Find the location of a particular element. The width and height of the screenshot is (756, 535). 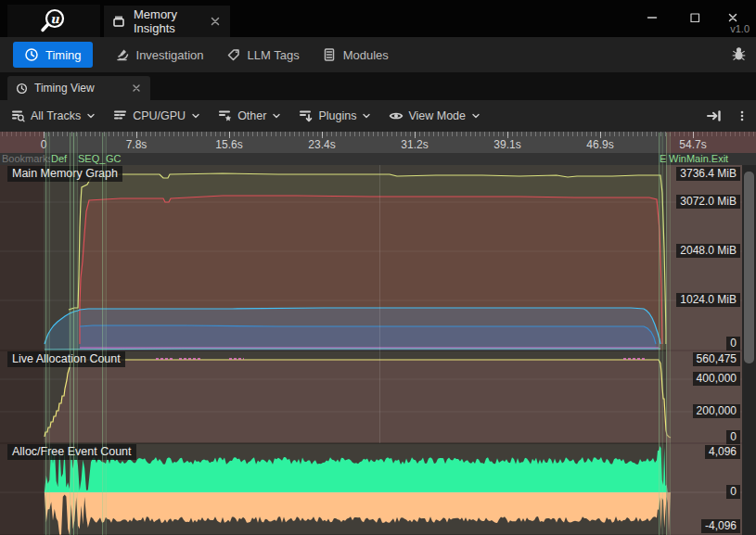

minimize-button is located at coordinates (652, 18).